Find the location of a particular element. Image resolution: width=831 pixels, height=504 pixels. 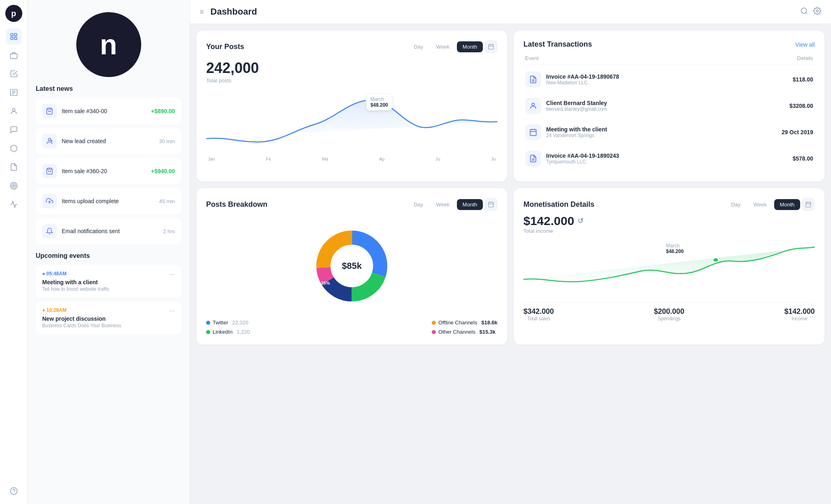

sidebar-item-messages is located at coordinates (14, 130).